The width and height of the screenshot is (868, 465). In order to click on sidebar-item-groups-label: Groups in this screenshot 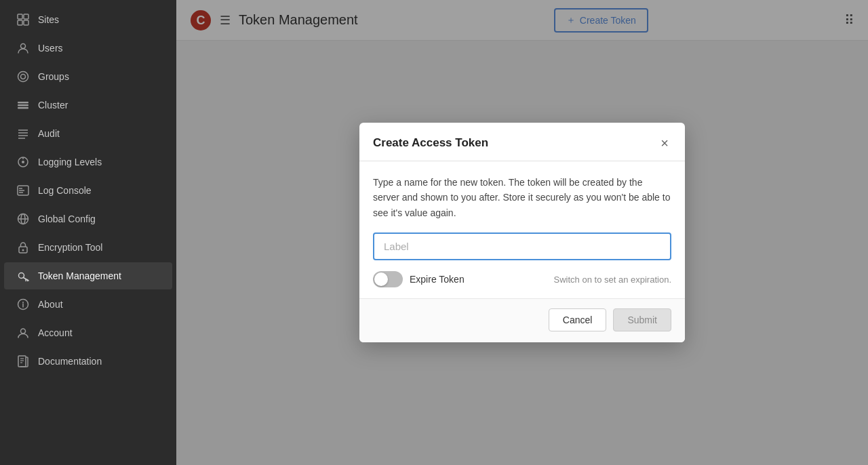, I will do `click(54, 77)`.